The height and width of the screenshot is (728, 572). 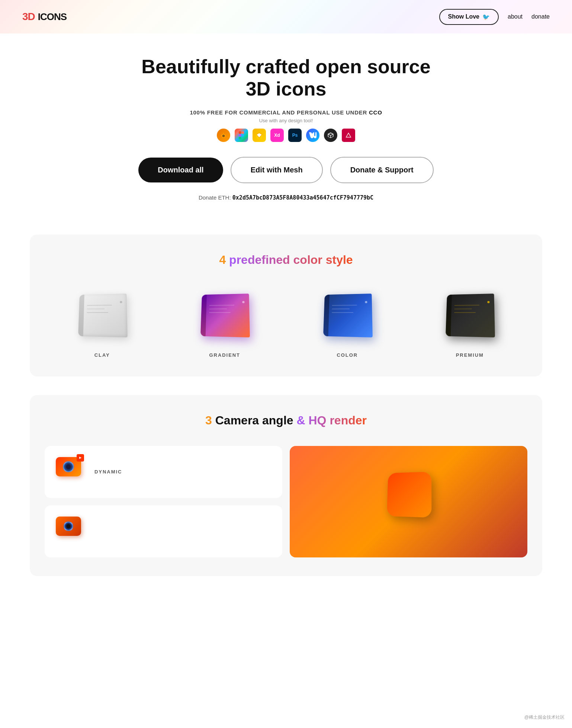 I want to click on tool-affinity, so click(x=348, y=135).